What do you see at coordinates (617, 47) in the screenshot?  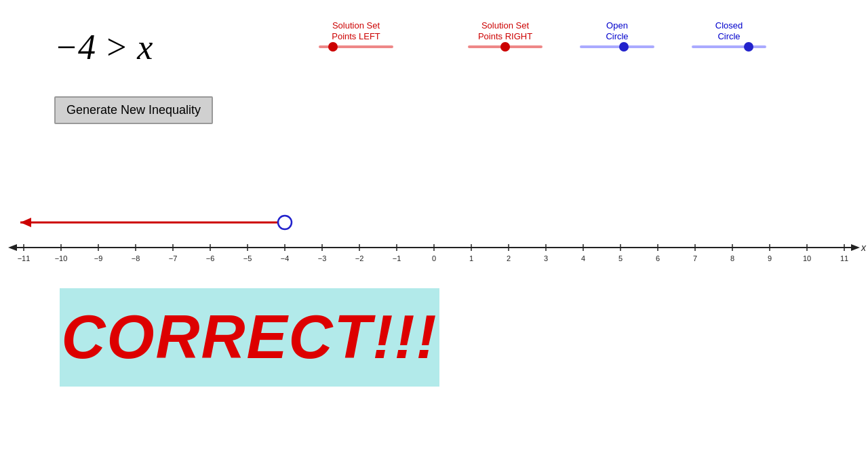 I see `open-circle-slider` at bounding box center [617, 47].